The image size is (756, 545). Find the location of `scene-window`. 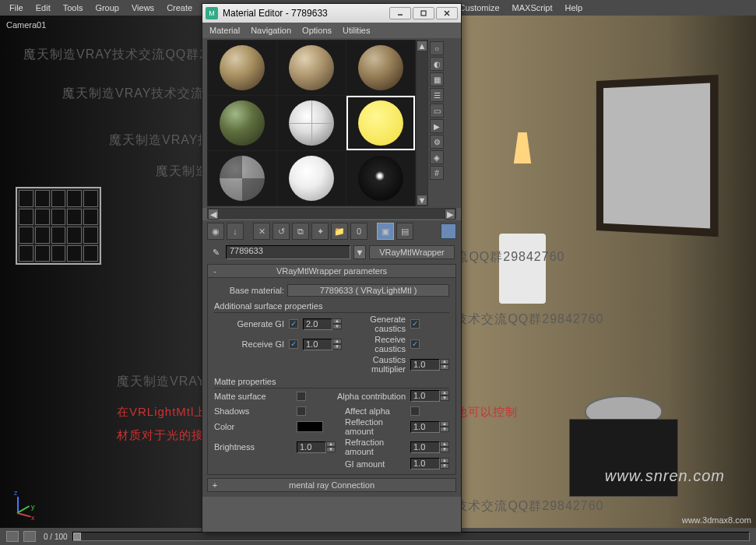

scene-window is located at coordinates (58, 226).